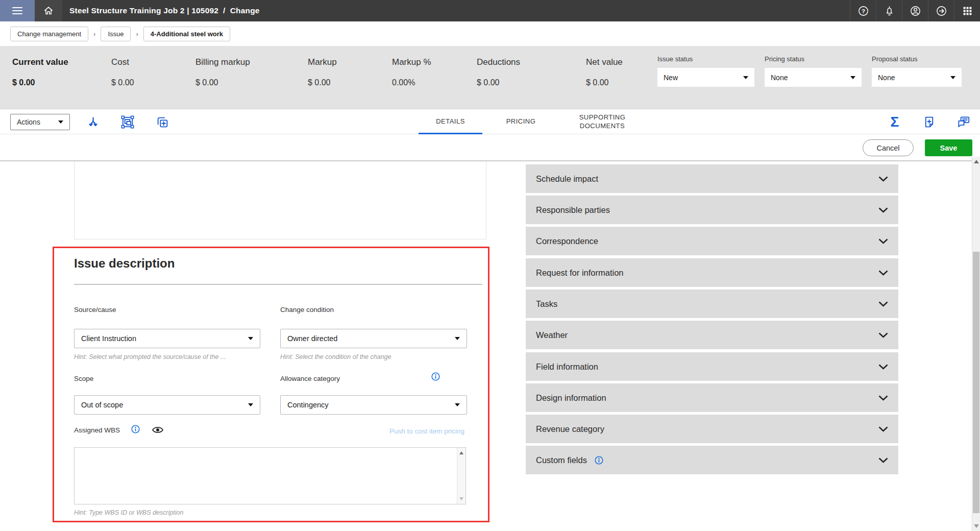  I want to click on apps-button, so click(967, 11).